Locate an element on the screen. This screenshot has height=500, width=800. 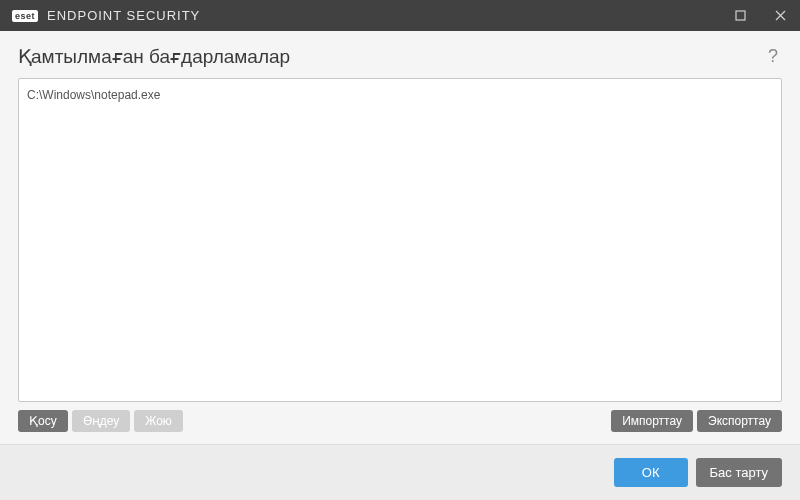
delete-button: Жою is located at coordinates (158, 421).